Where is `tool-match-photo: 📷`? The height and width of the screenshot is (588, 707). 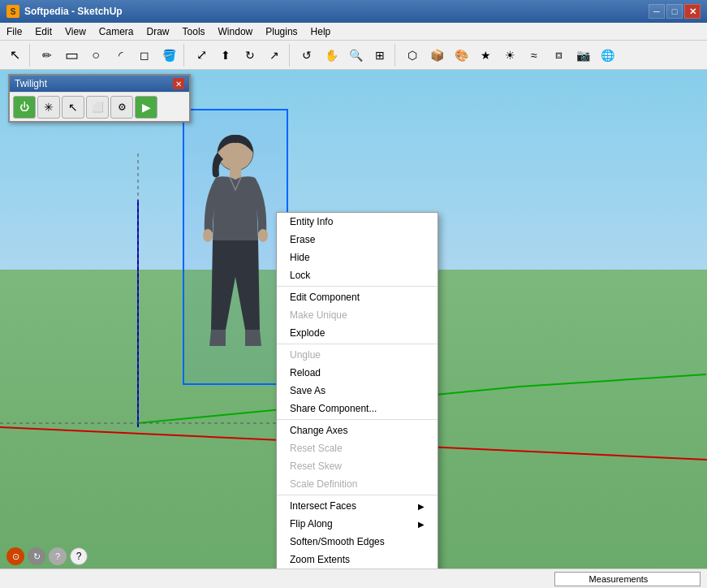
tool-match-photo: 📷 is located at coordinates (583, 55).